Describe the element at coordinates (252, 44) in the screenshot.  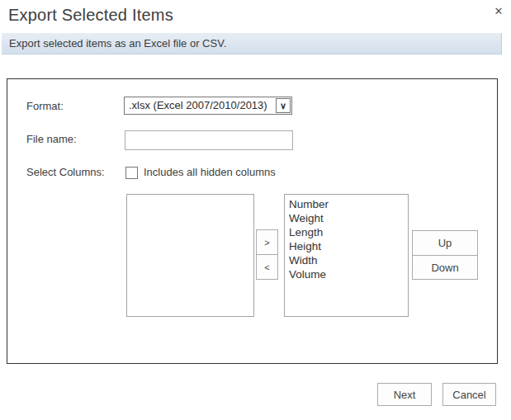
I see `info-bar: Export selected items as an Excel file o…` at that location.